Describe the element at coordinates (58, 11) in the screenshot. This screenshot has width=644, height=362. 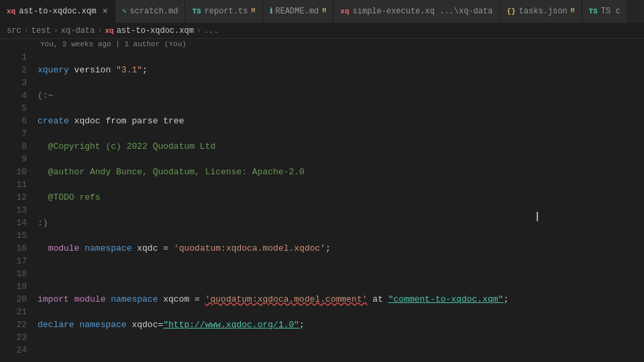
I see `tab-label-ast: ast-to-xqdoc.xqm` at that location.